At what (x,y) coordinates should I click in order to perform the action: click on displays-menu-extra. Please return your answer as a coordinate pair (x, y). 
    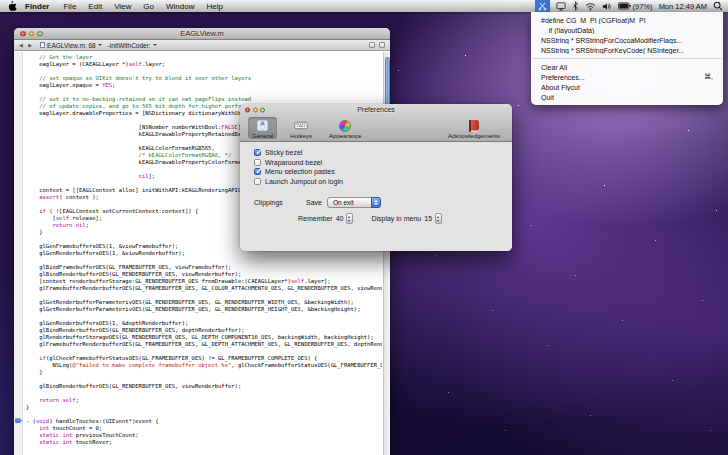
    Looking at the image, I should click on (561, 6).